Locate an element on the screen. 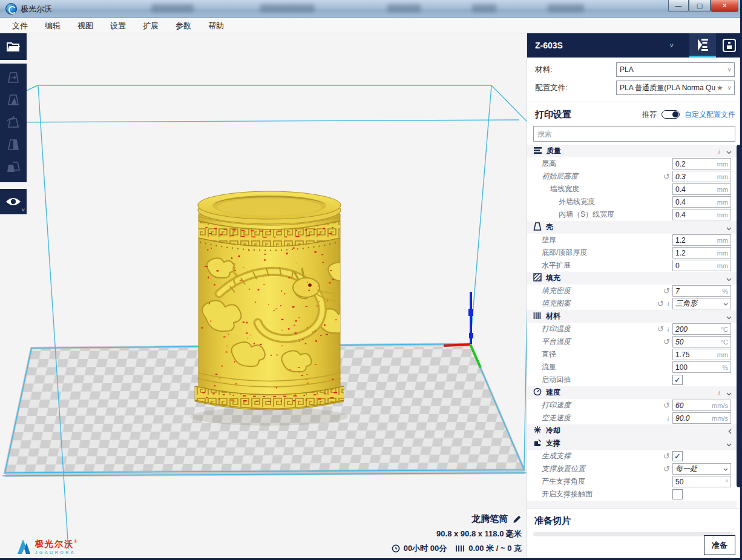 Image resolution: width=742 pixels, height=560 pixels. mirror-tool-icon is located at coordinates (13, 145).